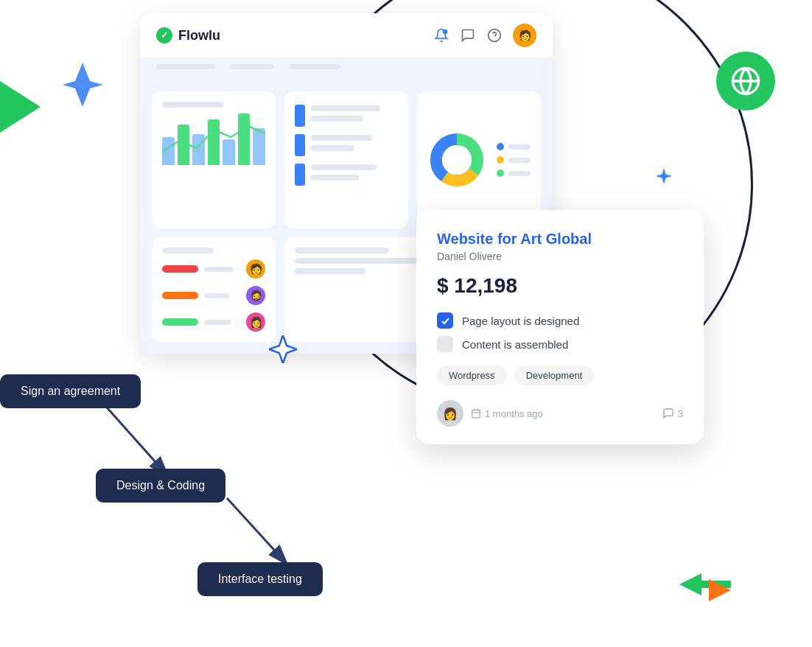  What do you see at coordinates (560, 344) in the screenshot?
I see `check-item-2: Content is assembled` at bounding box center [560, 344].